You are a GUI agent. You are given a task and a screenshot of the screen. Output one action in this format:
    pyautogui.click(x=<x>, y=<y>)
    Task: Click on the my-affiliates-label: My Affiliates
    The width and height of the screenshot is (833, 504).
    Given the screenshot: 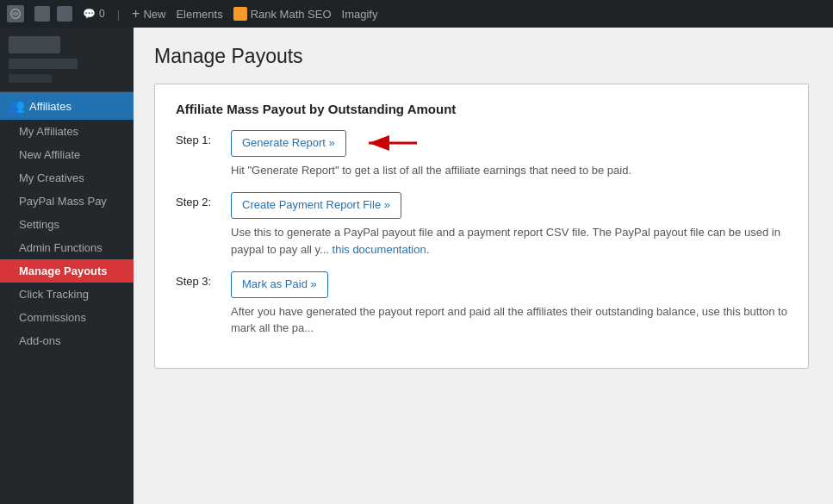 What is the action you would take?
    pyautogui.click(x=48, y=131)
    